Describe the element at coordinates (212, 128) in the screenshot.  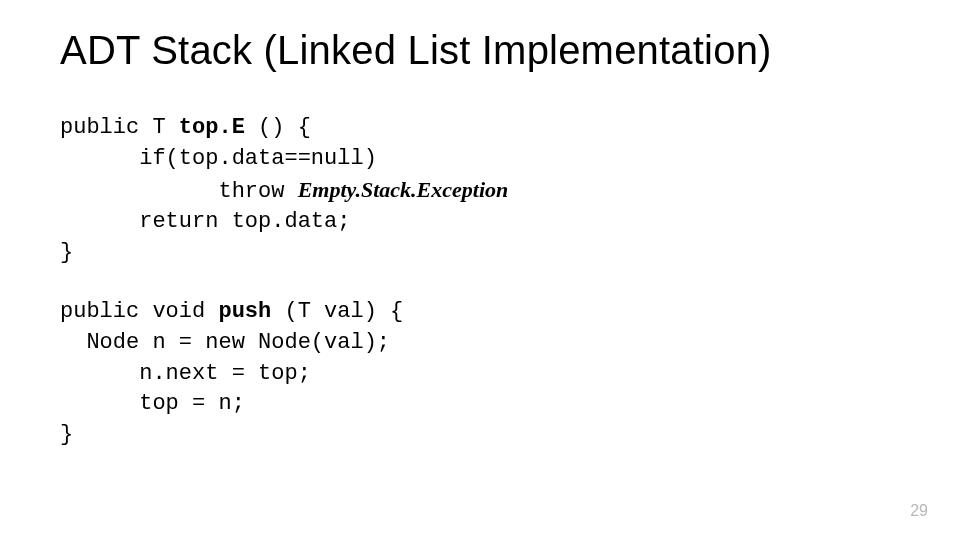
I see `method-name-topE: top.E` at that location.